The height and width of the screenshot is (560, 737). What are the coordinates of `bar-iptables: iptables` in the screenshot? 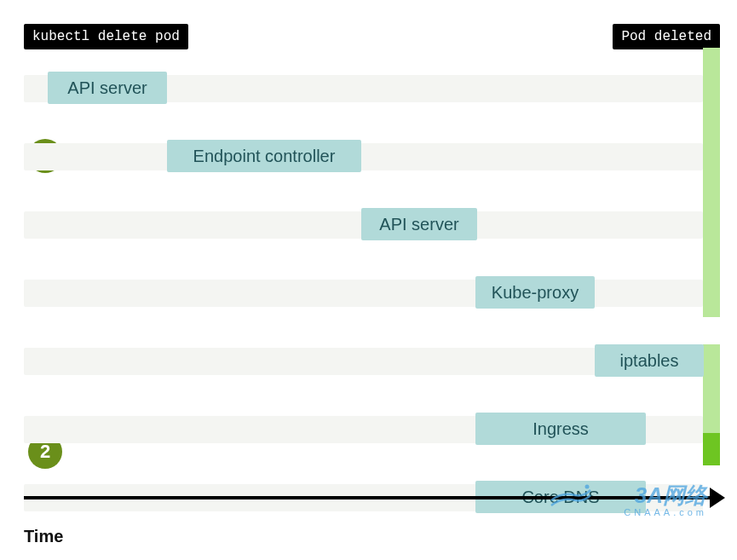 It's located at (649, 361).